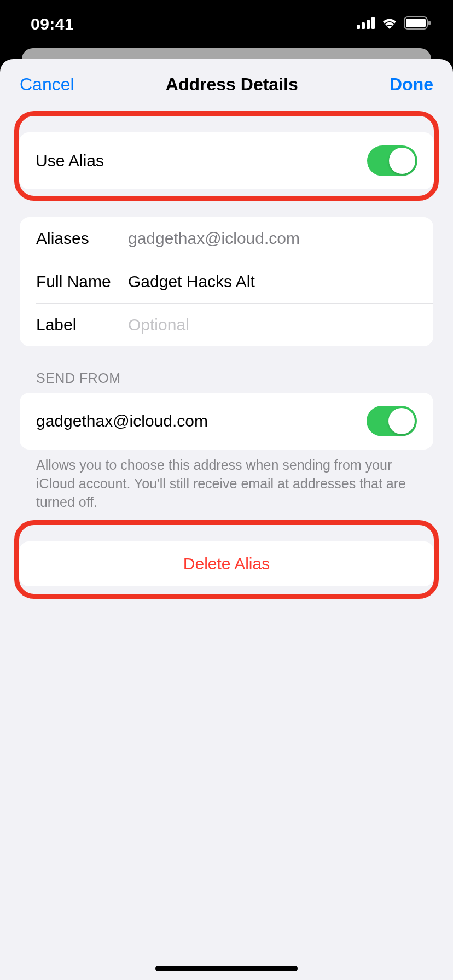 The width and height of the screenshot is (453, 980). What do you see at coordinates (226, 421) in the screenshot?
I see `send-from-row: gadgethax@icloud.com` at bounding box center [226, 421].